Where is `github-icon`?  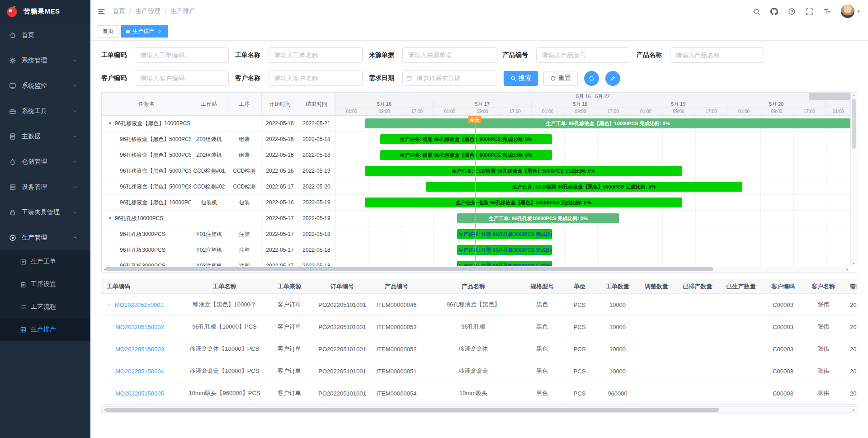 github-icon is located at coordinates (774, 12).